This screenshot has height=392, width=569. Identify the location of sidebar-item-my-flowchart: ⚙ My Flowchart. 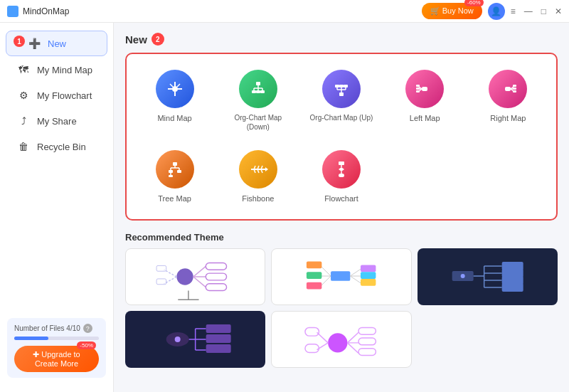
(57, 95).